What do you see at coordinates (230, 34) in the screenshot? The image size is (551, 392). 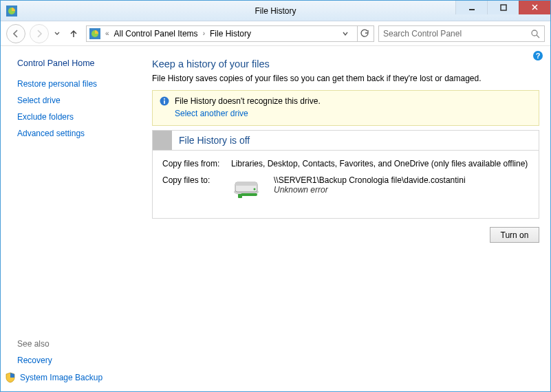 I see `address-bar: « All Control Panel Items › File History` at bounding box center [230, 34].